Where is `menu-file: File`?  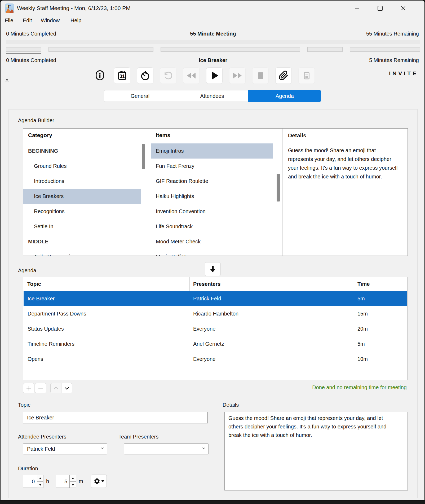 menu-file: File is located at coordinates (9, 21).